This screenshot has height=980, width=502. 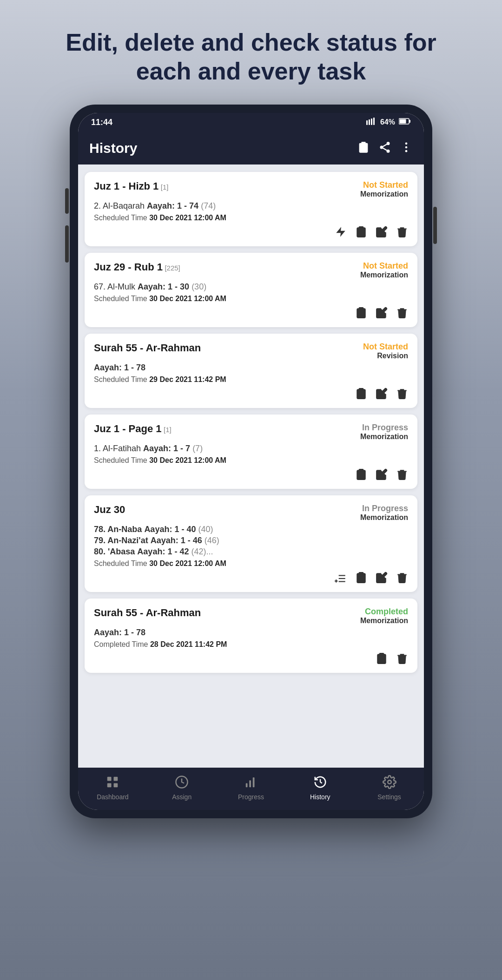 I want to click on history-nav-icon, so click(x=320, y=783).